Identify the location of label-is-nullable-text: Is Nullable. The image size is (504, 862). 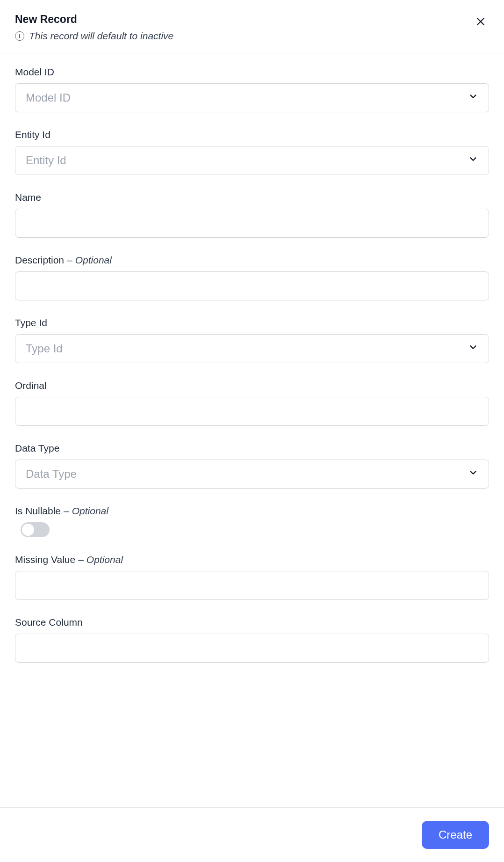
(38, 511).